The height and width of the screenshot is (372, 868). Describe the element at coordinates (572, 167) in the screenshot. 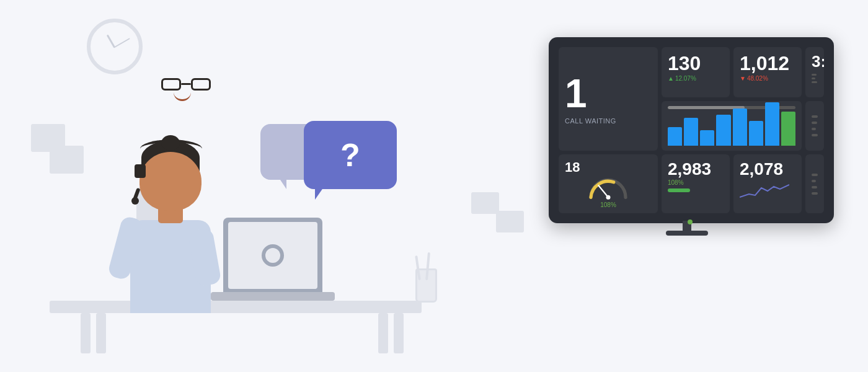

I see `gauge-number: 18` at that location.